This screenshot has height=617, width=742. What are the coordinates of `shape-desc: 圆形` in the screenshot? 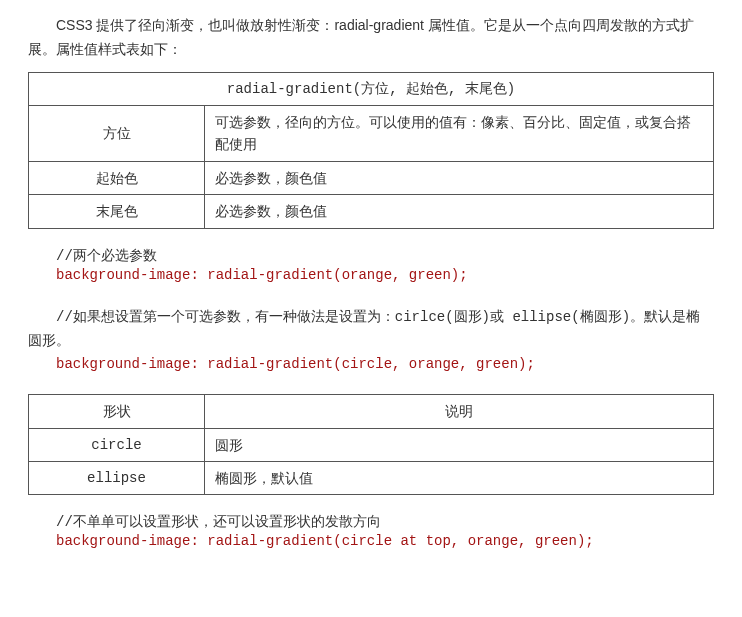 It's located at (460, 444).